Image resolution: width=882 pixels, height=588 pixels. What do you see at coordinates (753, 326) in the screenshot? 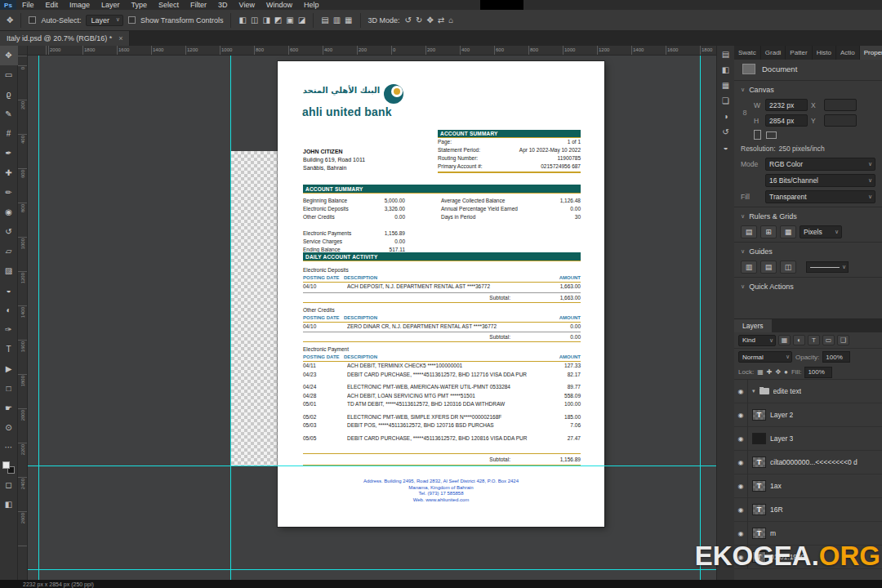
I see `tab-layers: Layers` at bounding box center [753, 326].